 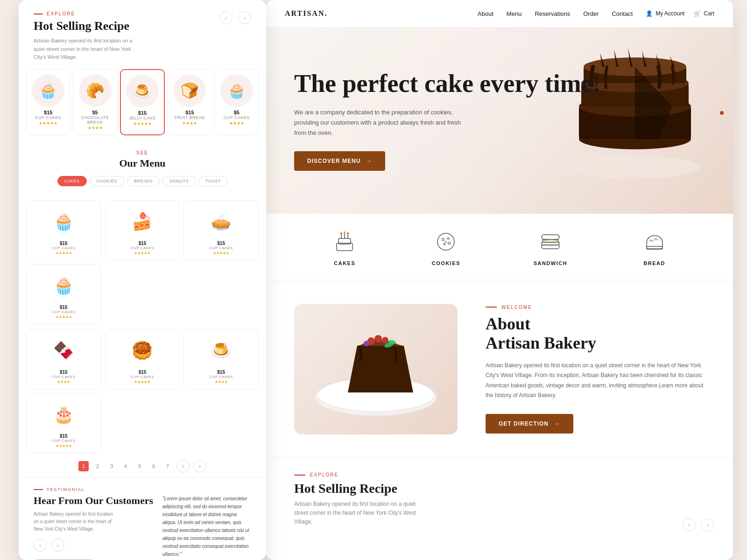 What do you see at coordinates (84, 466) in the screenshot?
I see `page-1: 1` at bounding box center [84, 466].